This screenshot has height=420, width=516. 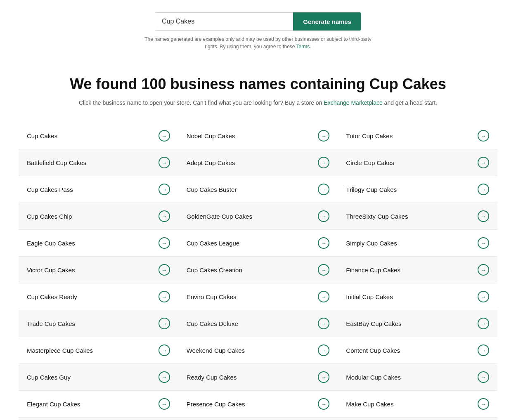 What do you see at coordinates (50, 216) in the screenshot?
I see `name-label: Cup Cakes Chip` at bounding box center [50, 216].